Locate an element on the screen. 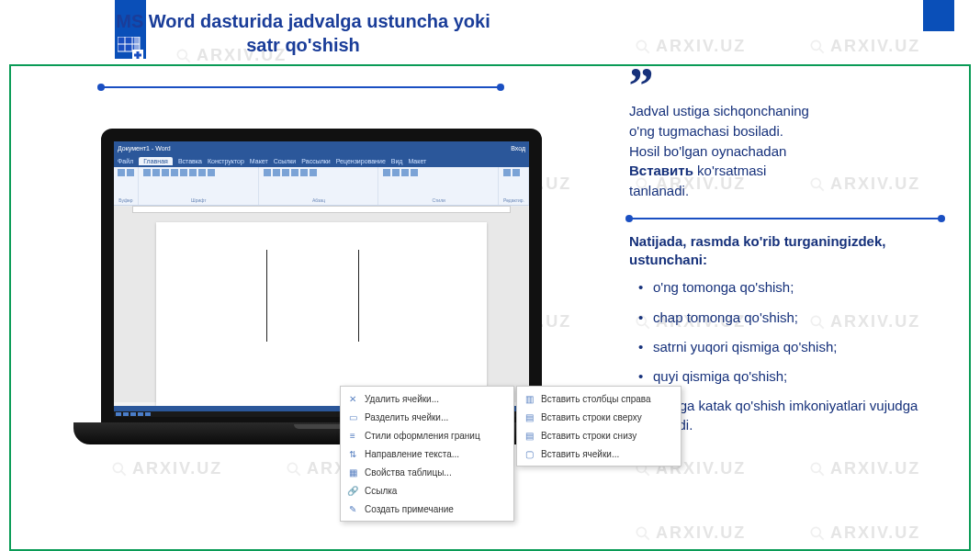 The image size is (980, 551). menu-item-insert-row-below: ▤Вставить строки снизу is located at coordinates (599, 435).